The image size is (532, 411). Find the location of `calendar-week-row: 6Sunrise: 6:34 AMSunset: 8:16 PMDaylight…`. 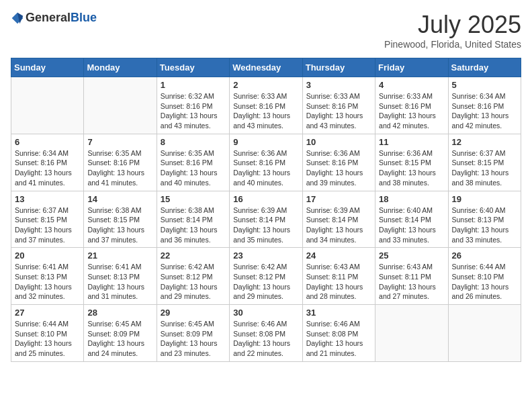

calendar-week-row: 6Sunrise: 6:34 AMSunset: 8:16 PMDaylight… is located at coordinates (266, 163).